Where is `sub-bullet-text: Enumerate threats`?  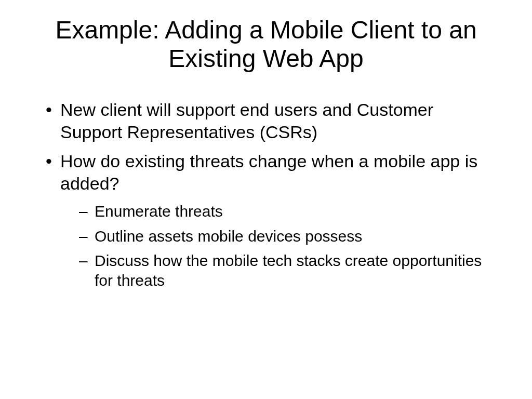
sub-bullet-text: Enumerate threats is located at coordinates (159, 211).